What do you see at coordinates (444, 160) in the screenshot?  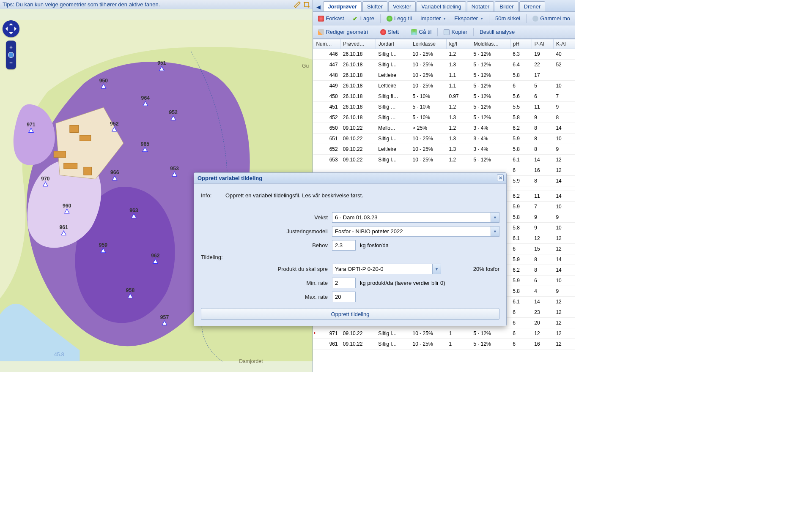 I see `table-row: 65309.10.22Siltig l…10 - 25%1.25 - 12%6.…` at bounding box center [444, 160].